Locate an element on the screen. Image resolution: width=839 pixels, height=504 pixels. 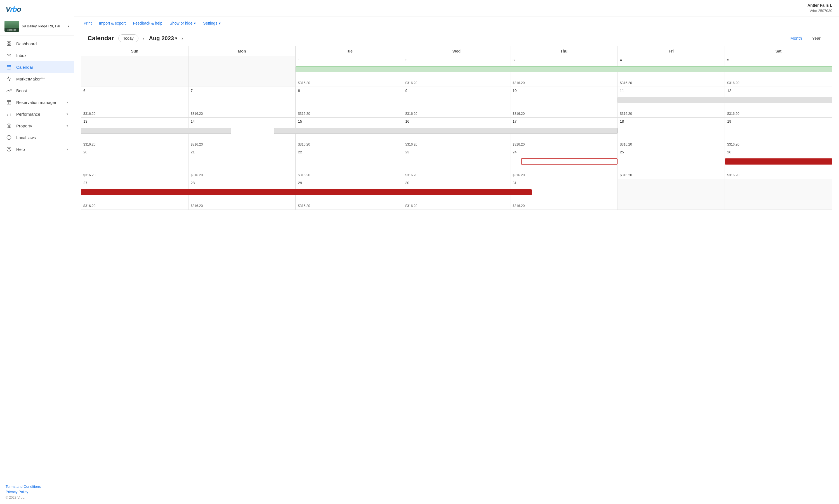
sidebar-item-boost: Boost is located at coordinates (37, 90).